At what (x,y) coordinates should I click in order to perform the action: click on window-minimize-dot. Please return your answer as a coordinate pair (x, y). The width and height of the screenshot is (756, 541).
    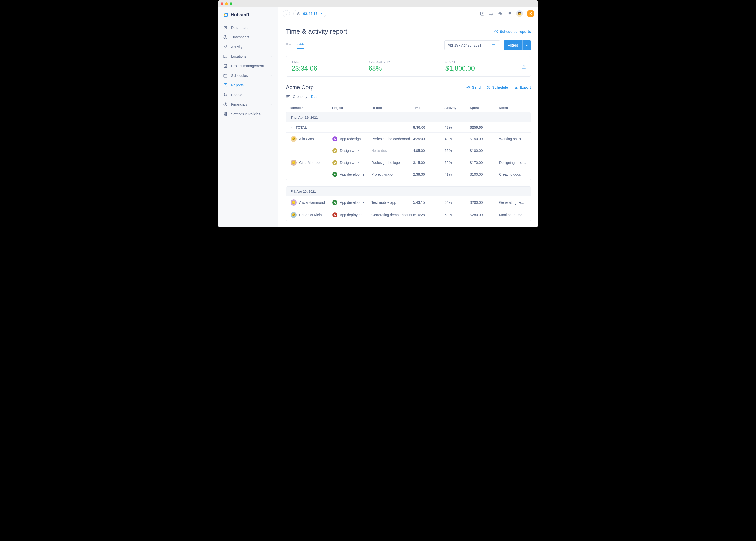
    Looking at the image, I should click on (226, 4).